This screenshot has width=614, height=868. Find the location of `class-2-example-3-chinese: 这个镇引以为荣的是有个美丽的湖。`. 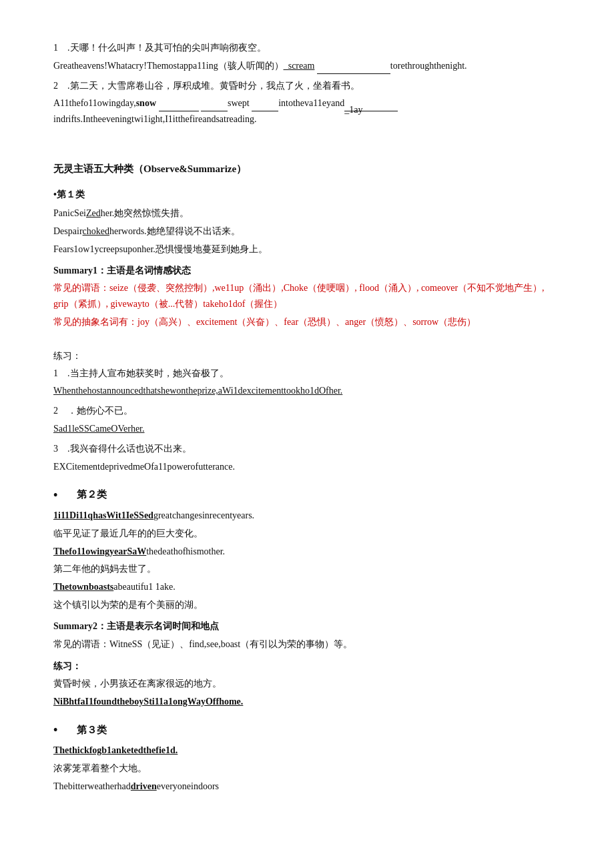

class-2-example-3-chinese: 这个镇引以为荣的是有个美丽的湖。 is located at coordinates (307, 605).